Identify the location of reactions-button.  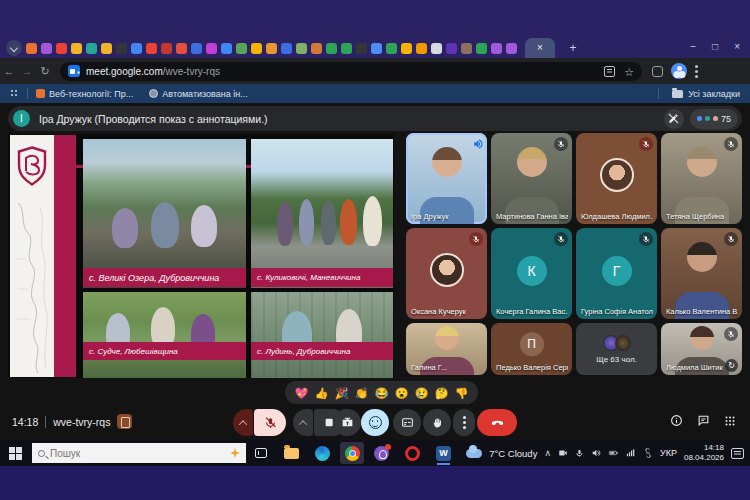
(375, 422).